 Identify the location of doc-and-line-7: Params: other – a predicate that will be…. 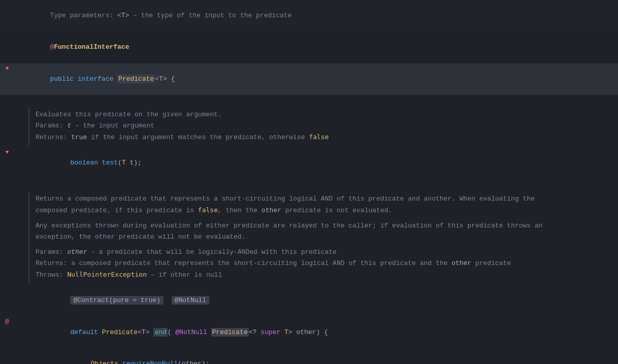
(324, 252).